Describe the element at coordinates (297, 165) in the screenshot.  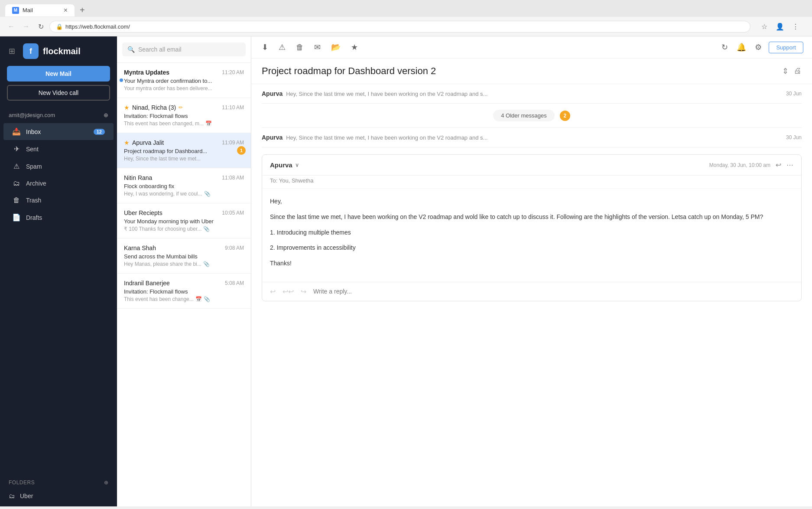
I see `sender-dropdown-icon: ∨` at that location.